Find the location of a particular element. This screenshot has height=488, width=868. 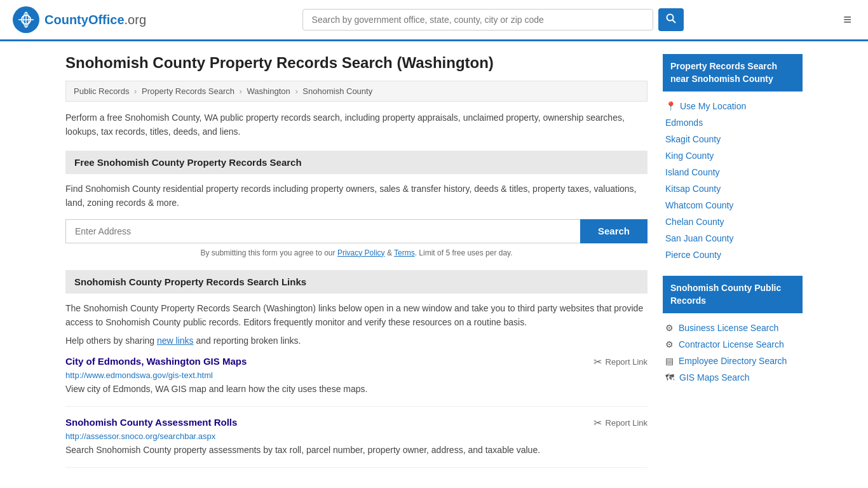

breadcrumb-public-records: Public Records is located at coordinates (102, 92).